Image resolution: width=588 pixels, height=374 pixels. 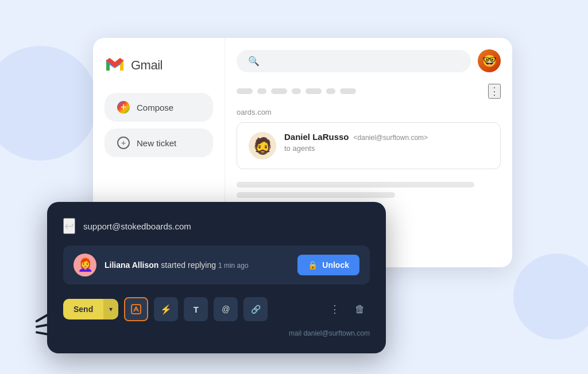 I want to click on mention-icon: @, so click(x=226, y=309).